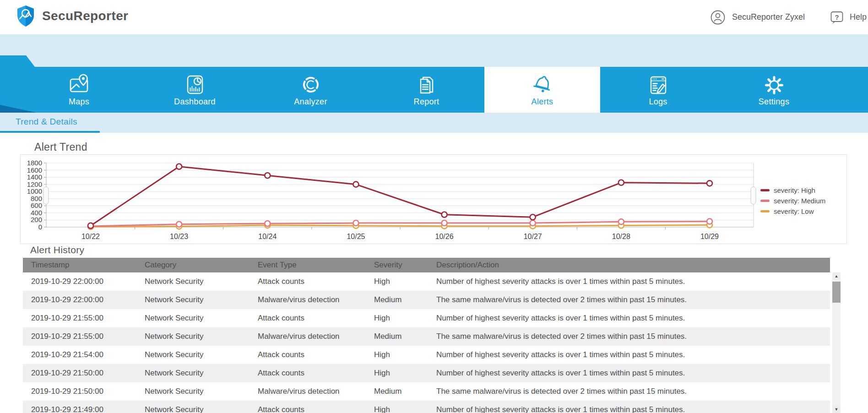  I want to click on tab-label: Settings, so click(774, 102).